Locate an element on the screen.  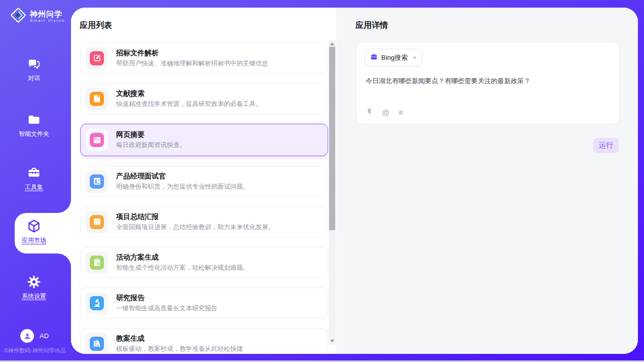
prompt-card: Bing搜索 × 今日湖北有哪些新闻要点？有哪些需要关注的最新政策？ @ # is located at coordinates (488, 83).